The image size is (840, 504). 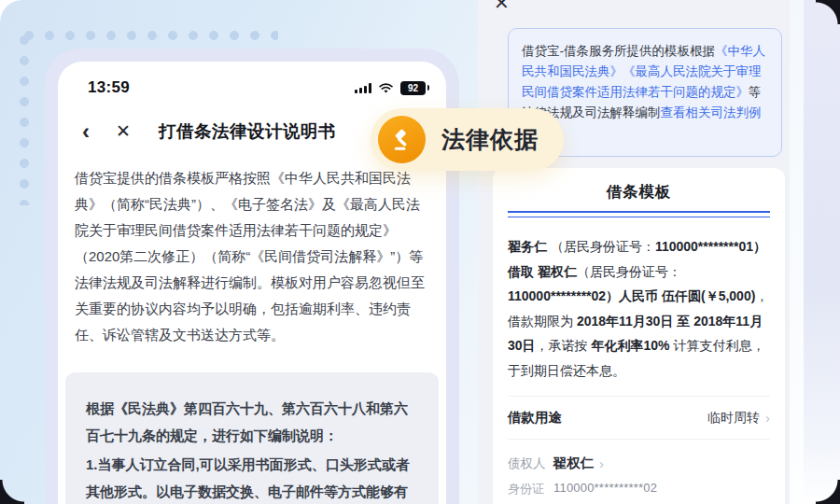 What do you see at coordinates (821, 252) in the screenshot?
I see `third-panel-edge` at bounding box center [821, 252].